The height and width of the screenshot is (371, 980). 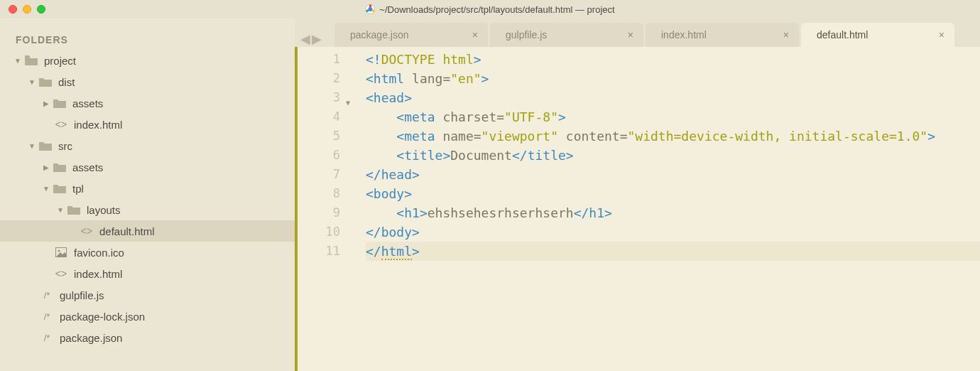 What do you see at coordinates (319, 60) in the screenshot?
I see `line-number: 1` at bounding box center [319, 60].